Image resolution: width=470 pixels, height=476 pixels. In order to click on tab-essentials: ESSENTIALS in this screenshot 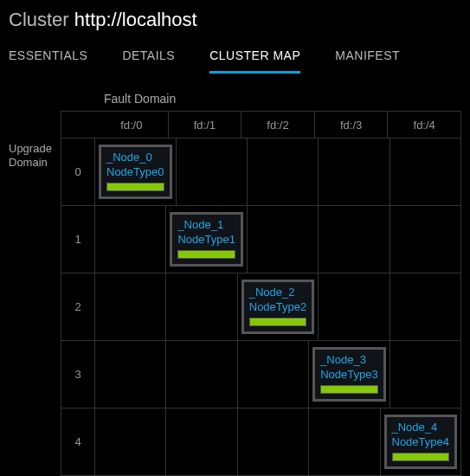, I will do `click(48, 59)`.